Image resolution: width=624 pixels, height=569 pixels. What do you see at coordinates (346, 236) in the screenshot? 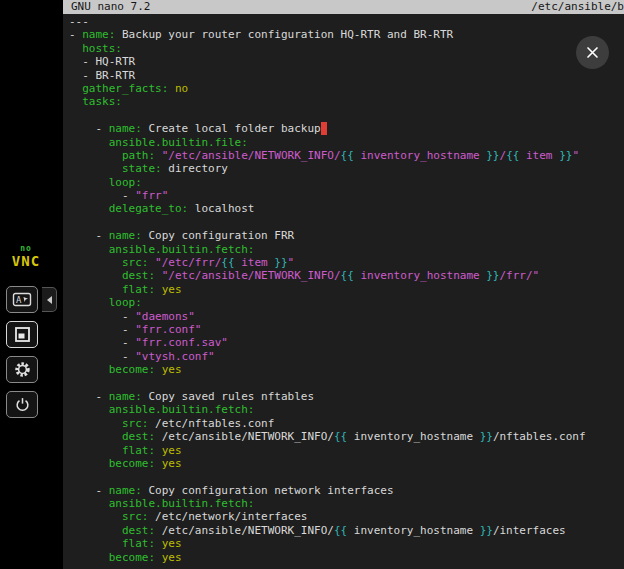
I see `editor-line: - name: Copy configuration FRR` at bounding box center [346, 236].